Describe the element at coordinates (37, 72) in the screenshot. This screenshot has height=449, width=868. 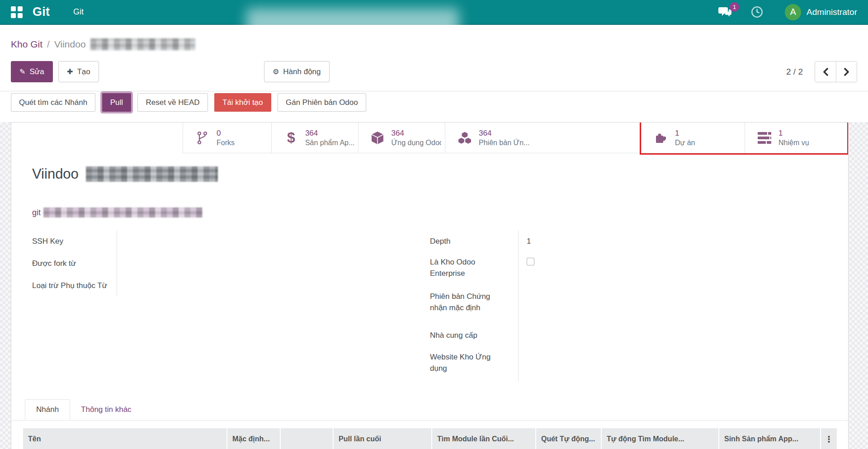
I see `edit-button-label: Sửa` at that location.